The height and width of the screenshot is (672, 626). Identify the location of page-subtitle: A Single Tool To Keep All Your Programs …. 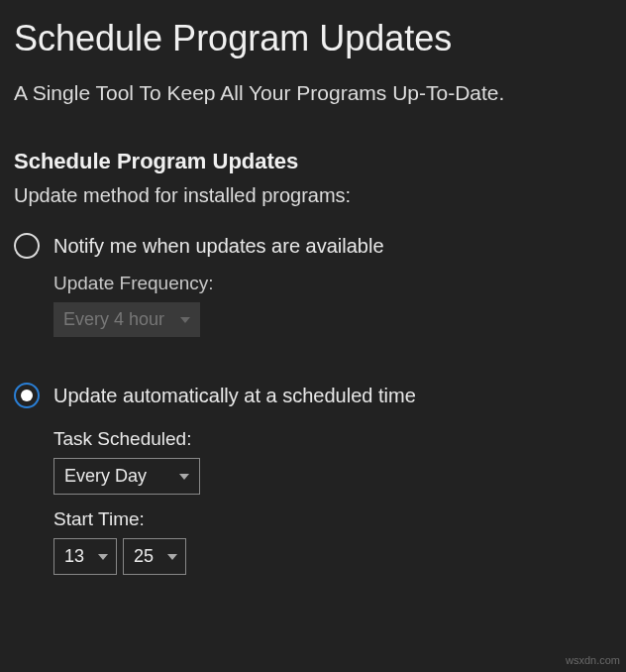
(313, 93).